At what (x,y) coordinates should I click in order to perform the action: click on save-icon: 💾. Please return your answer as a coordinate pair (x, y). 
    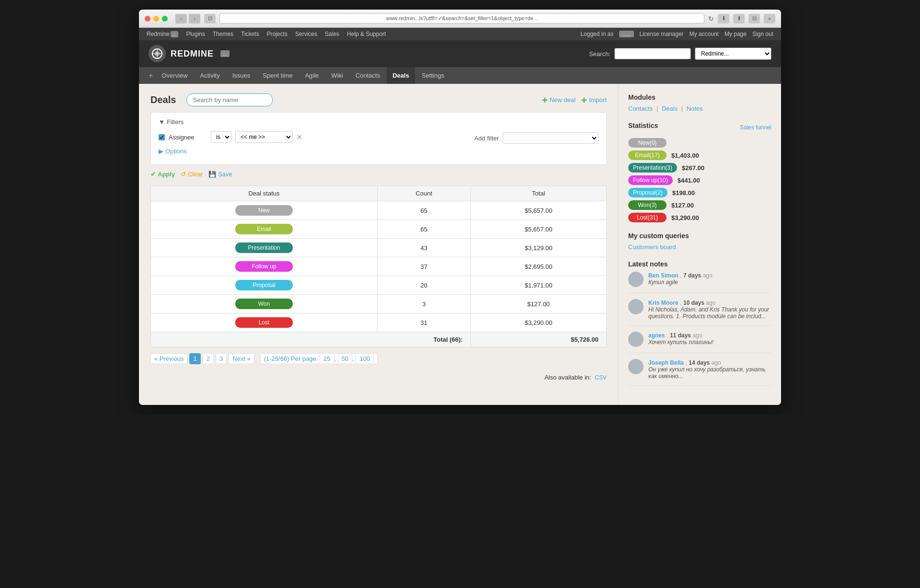
    Looking at the image, I should click on (212, 174).